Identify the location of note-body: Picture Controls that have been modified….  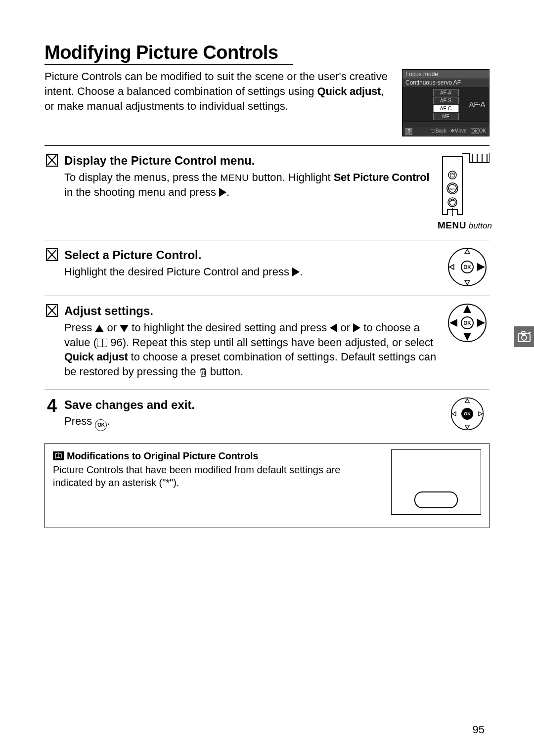
(217, 476).